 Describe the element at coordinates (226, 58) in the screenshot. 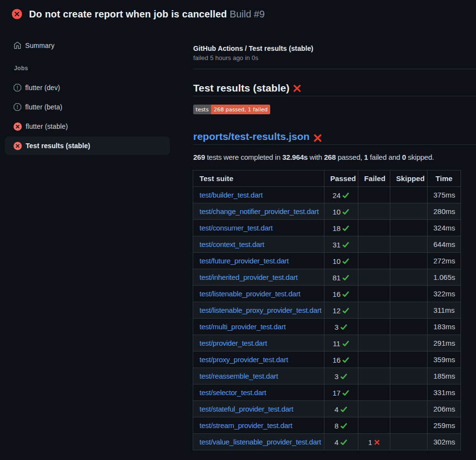

I see `status: failed 5 hours ago in 0s` at that location.